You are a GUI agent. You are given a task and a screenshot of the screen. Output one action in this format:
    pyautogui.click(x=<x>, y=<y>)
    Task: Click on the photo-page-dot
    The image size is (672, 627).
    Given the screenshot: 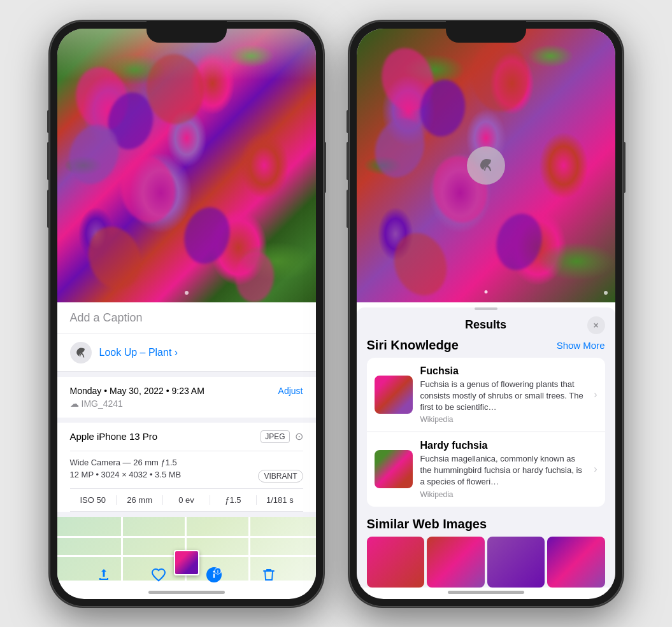 What is the action you would take?
    pyautogui.click(x=187, y=293)
    